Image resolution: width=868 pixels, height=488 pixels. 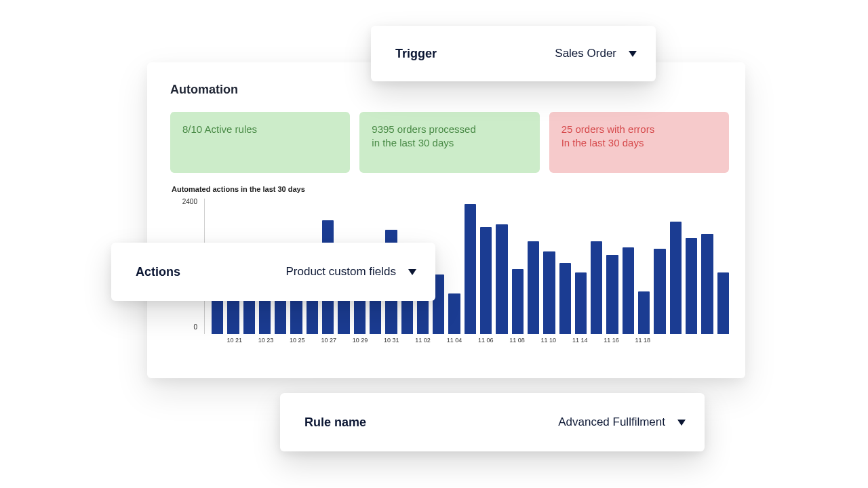 What do you see at coordinates (492, 422) in the screenshot?
I see `rule-name-selector: Rule name Advanced Fullfilment` at bounding box center [492, 422].